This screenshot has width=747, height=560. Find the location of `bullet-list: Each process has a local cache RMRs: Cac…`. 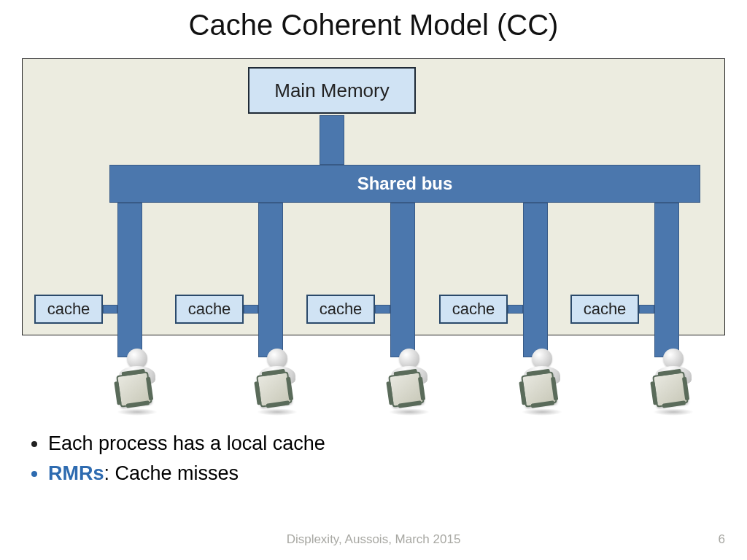

bullet-list: Each process has a local cache RMRs: Cac… is located at coordinates (176, 458).